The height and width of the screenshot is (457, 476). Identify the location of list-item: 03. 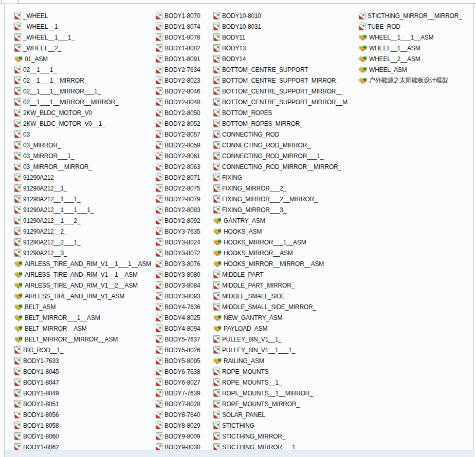
(83, 135).